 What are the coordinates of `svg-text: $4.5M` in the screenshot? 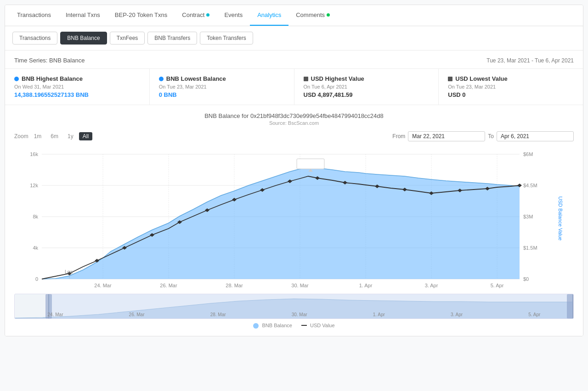 It's located at (530, 185).